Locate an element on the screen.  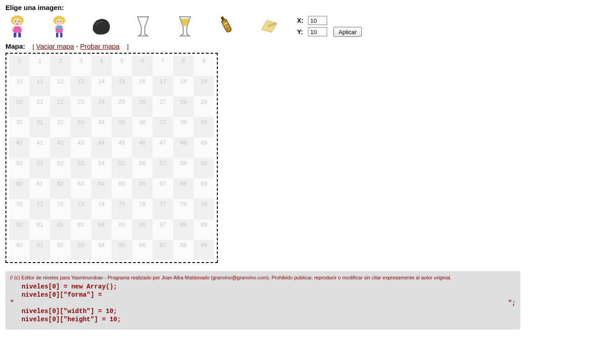
grid-cell: 86 is located at coordinates (142, 229).